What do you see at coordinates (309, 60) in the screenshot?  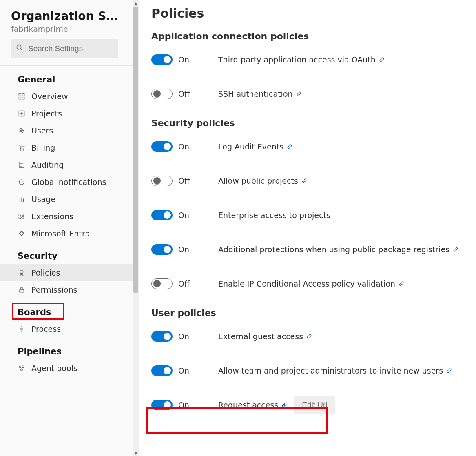 I see `policy-row-oauth: OnThird-party application access via OAu…` at bounding box center [309, 60].